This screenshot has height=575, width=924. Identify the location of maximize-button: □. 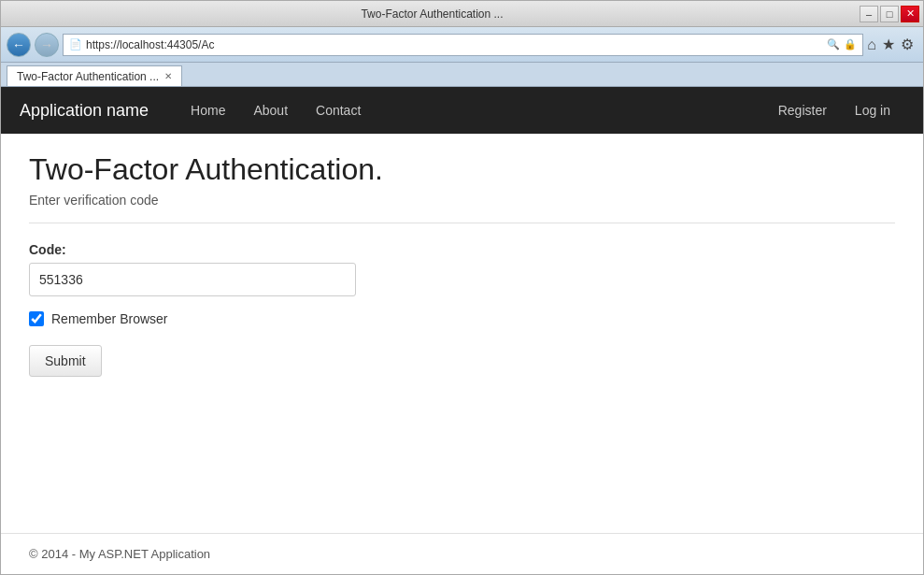
(889, 14).